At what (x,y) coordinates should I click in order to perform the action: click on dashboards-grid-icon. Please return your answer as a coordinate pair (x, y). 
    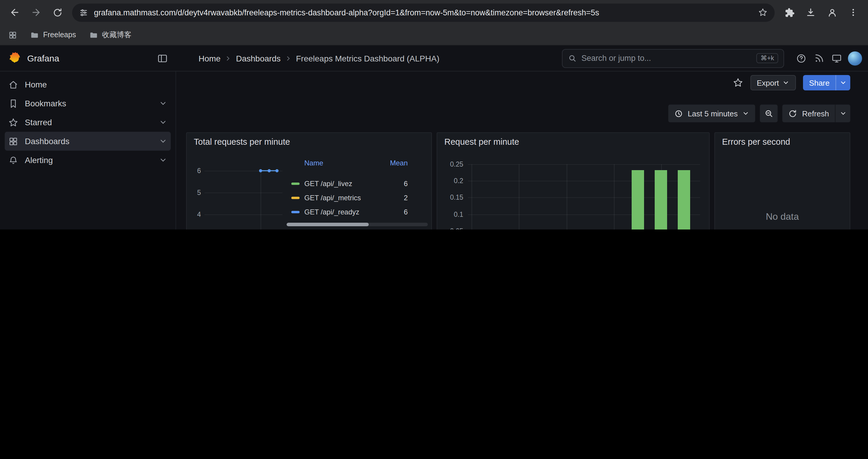
    Looking at the image, I should click on (13, 141).